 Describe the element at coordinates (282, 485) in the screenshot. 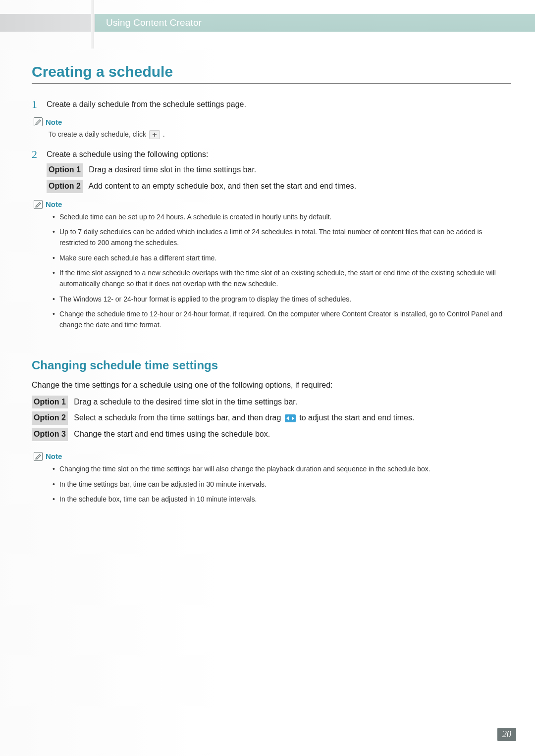

I see `note-item: In the time settings bar, time can be ad…` at that location.